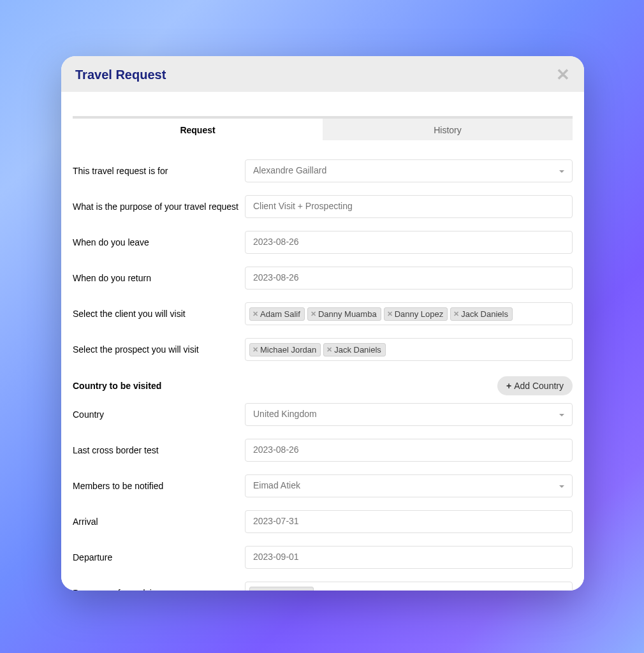  I want to click on tag-prospect: ✕Michael Jordan, so click(285, 349).